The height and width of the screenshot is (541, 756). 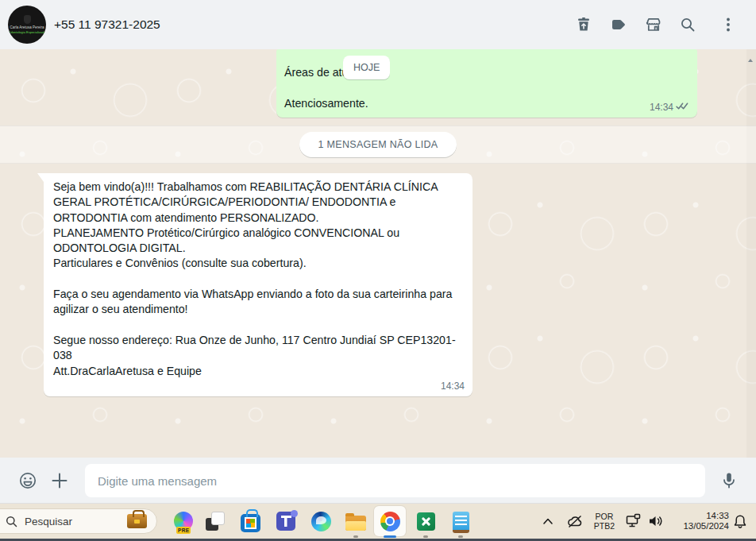 I want to click on unread-divider-band: 1 MENSAGEM NÃO LIDA, so click(x=378, y=145).